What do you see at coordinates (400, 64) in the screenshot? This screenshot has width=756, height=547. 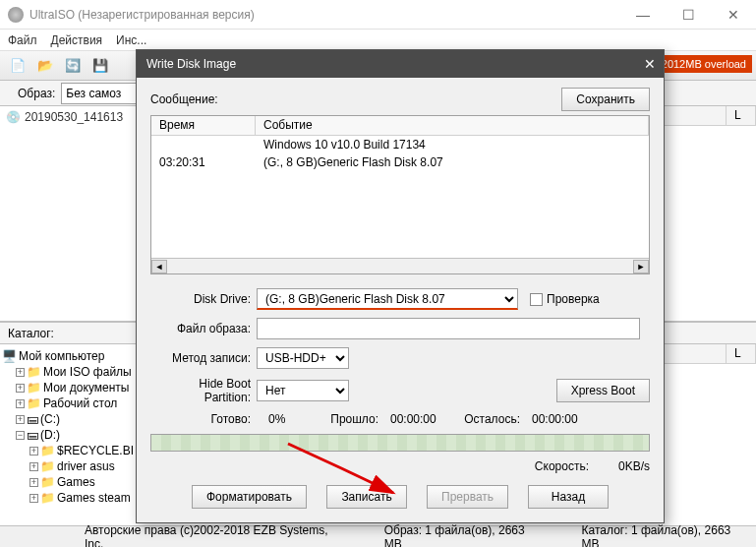 I see `dialog-titlebar: Write Disk Image ✕` at bounding box center [400, 64].